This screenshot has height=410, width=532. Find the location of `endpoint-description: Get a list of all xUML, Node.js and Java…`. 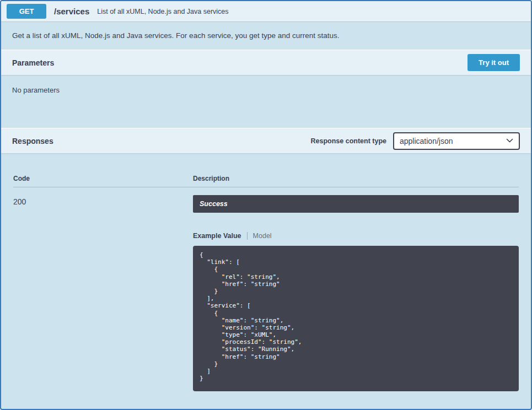

endpoint-description: Get a list of all xUML, Node.js and Java… is located at coordinates (266, 35).